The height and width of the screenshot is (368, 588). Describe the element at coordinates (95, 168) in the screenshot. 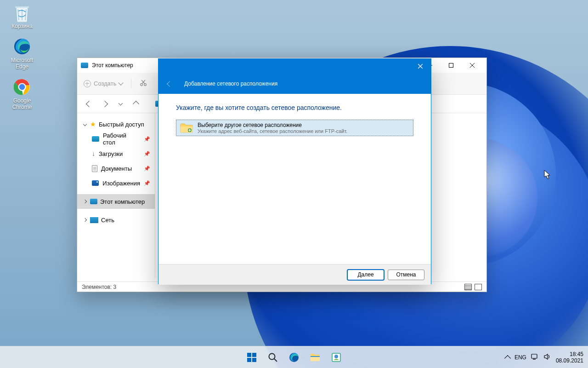

I see `documents-icon` at that location.